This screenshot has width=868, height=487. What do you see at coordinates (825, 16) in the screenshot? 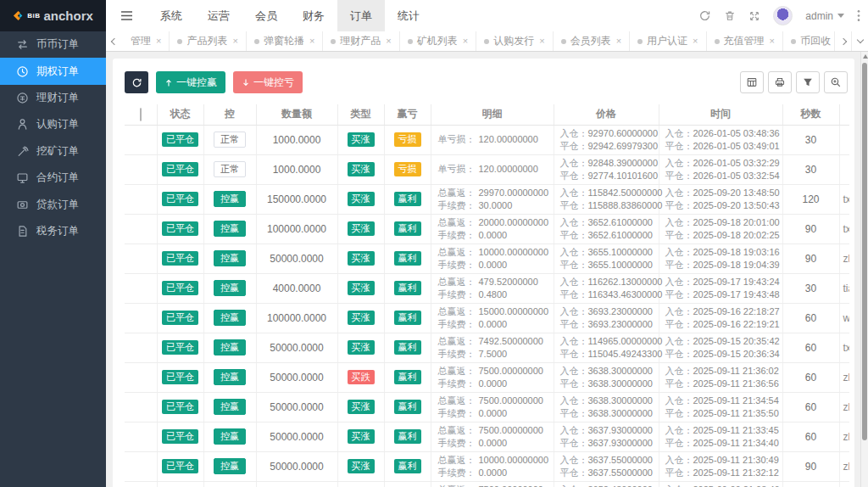
I see `user-menu: admin` at bounding box center [825, 16].